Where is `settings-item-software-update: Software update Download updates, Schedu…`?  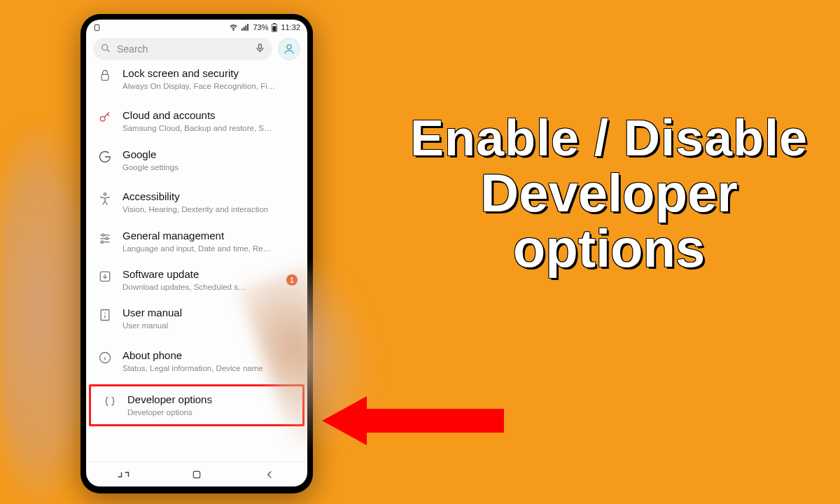 settings-item-software-update: Software update Download updates, Schedu… is located at coordinates (197, 280).